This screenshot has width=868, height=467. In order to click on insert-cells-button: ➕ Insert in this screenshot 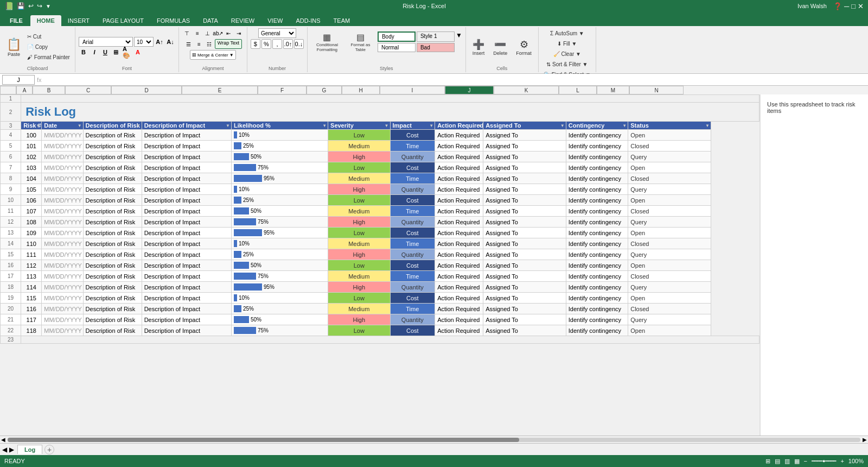, I will do `click(478, 47)`.